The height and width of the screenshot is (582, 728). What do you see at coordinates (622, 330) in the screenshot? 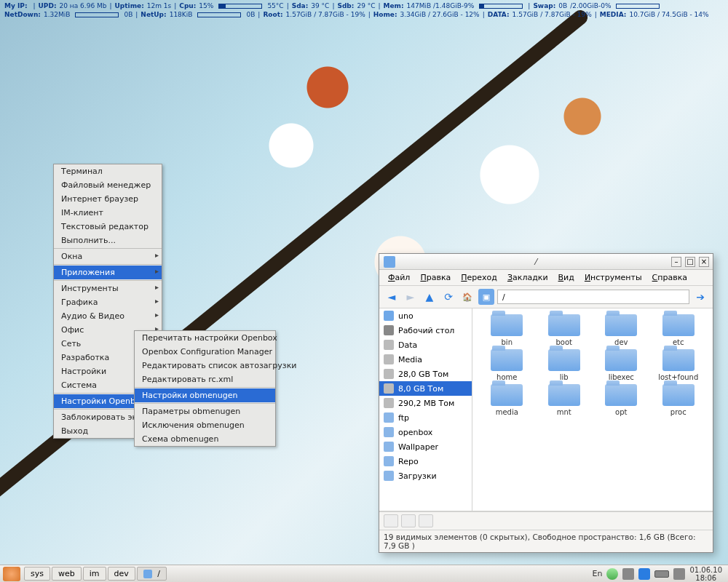
I see `folder-icon: dev` at bounding box center [622, 330].